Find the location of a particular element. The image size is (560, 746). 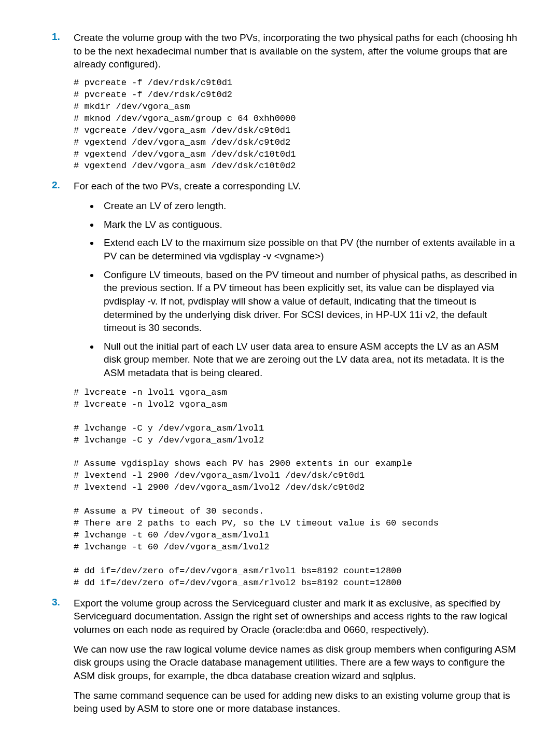

step-number: 2. is located at coordinates (56, 185).